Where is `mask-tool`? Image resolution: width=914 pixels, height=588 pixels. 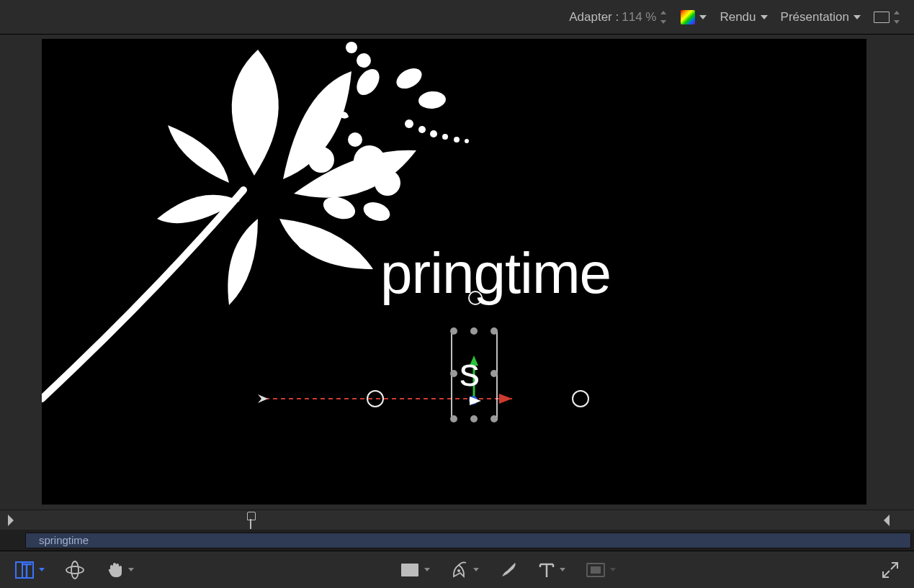
mask-tool is located at coordinates (601, 570).